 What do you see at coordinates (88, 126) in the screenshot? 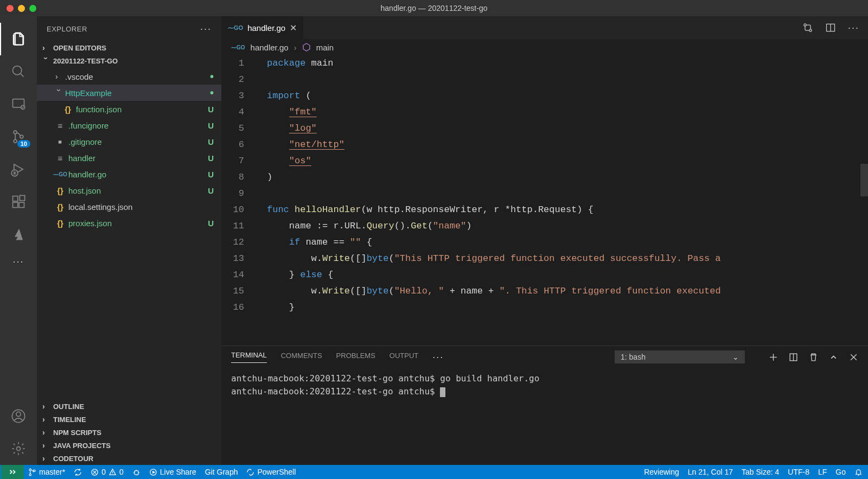
I see `tree-item-label: .funcignore` at bounding box center [88, 126].